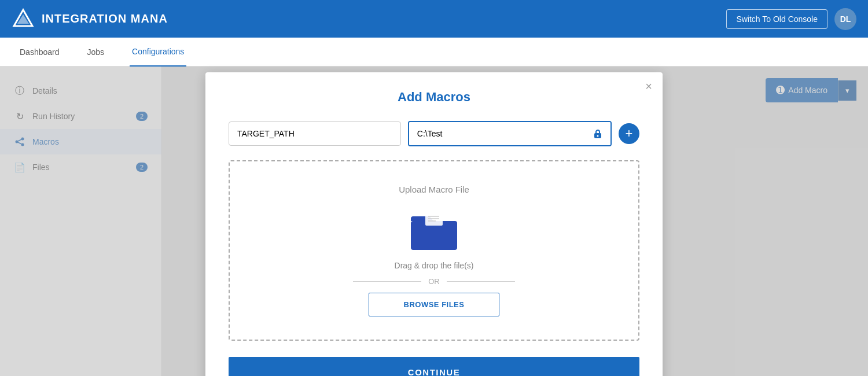 This screenshot has width=868, height=376. I want to click on switch-console-button: Switch To Old Console, so click(777, 19).